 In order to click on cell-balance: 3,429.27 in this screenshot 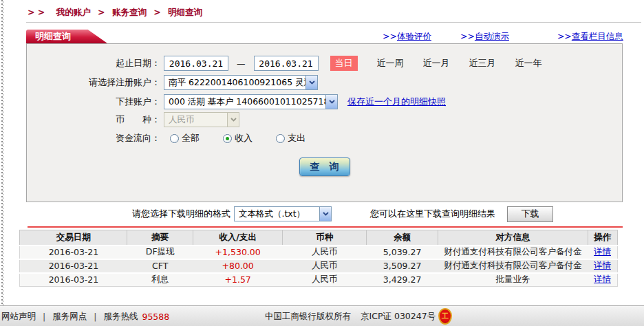, I will do `click(402, 280)`.